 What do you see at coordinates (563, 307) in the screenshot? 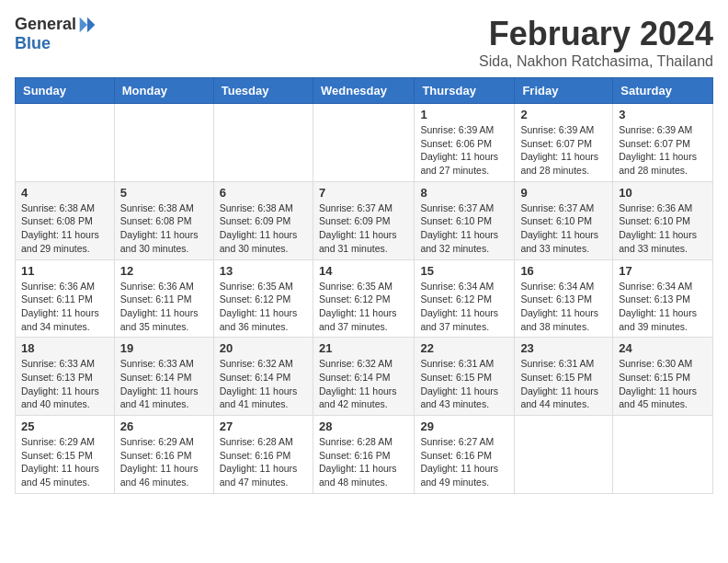
I see `day-info: Sunrise: 6:34 AMSunset: 6:13 PMDaylight:…` at bounding box center [563, 307].